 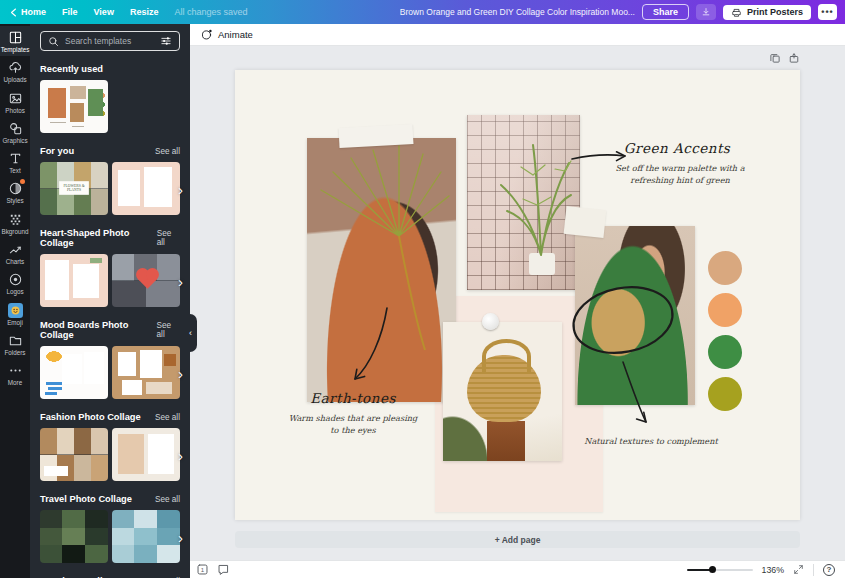 I want to click on section-title: Recently used, so click(x=72, y=69).